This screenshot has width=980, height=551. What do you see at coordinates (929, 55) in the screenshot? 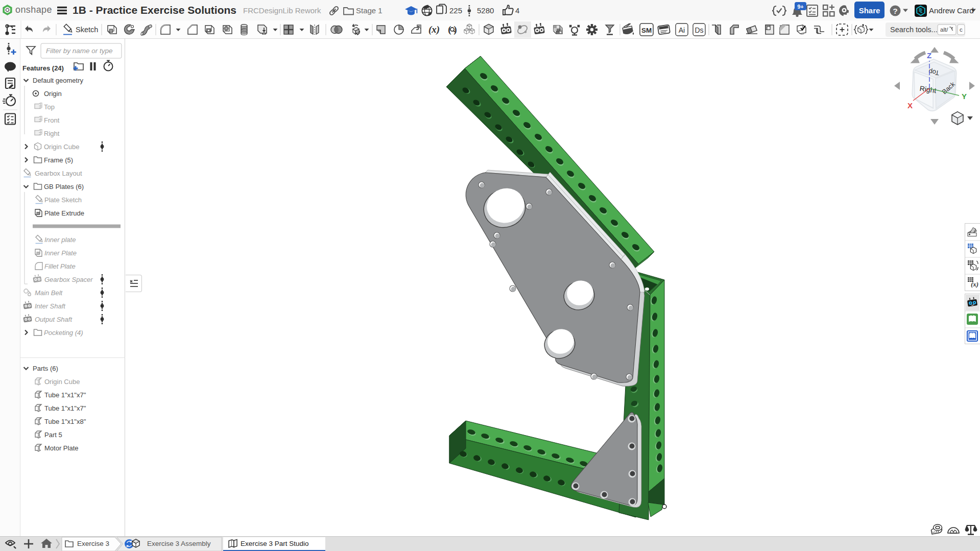
I see `svg-text: Z` at bounding box center [929, 55].